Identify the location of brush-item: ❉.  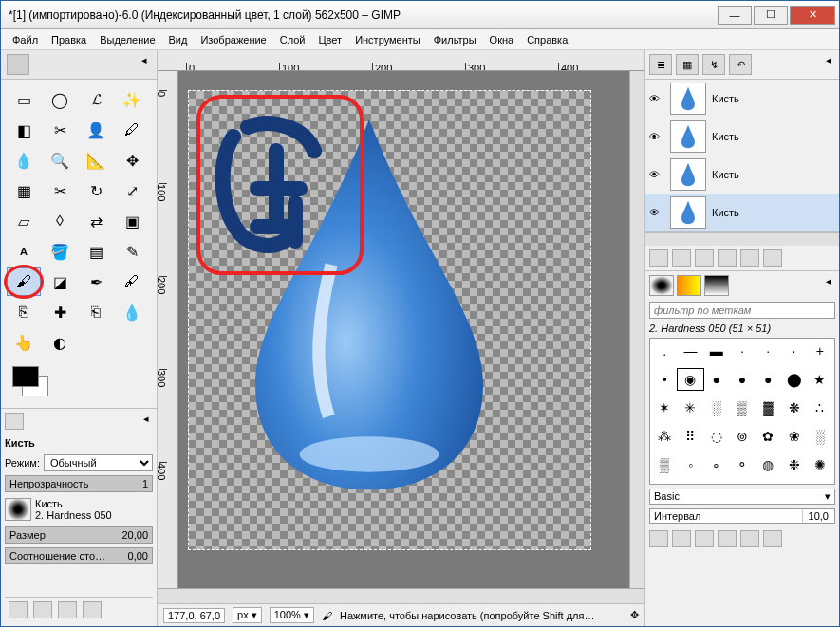
(793, 465).